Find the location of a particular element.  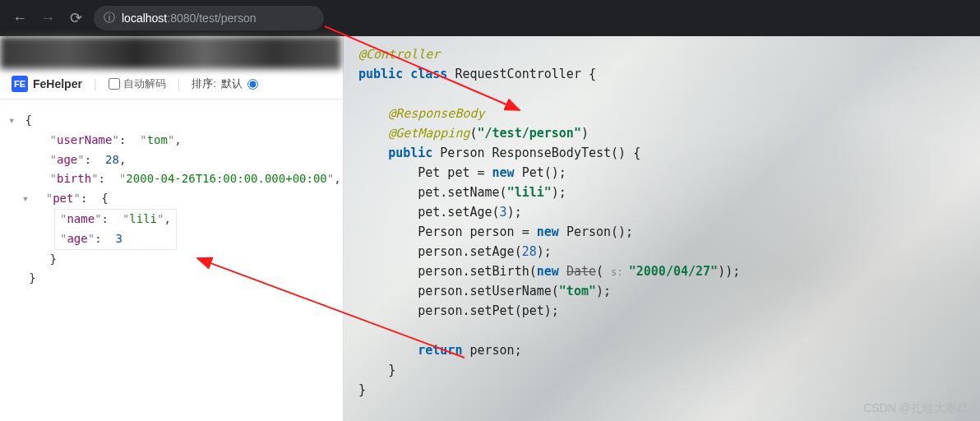

code-text: Pet(); is located at coordinates (544, 173).